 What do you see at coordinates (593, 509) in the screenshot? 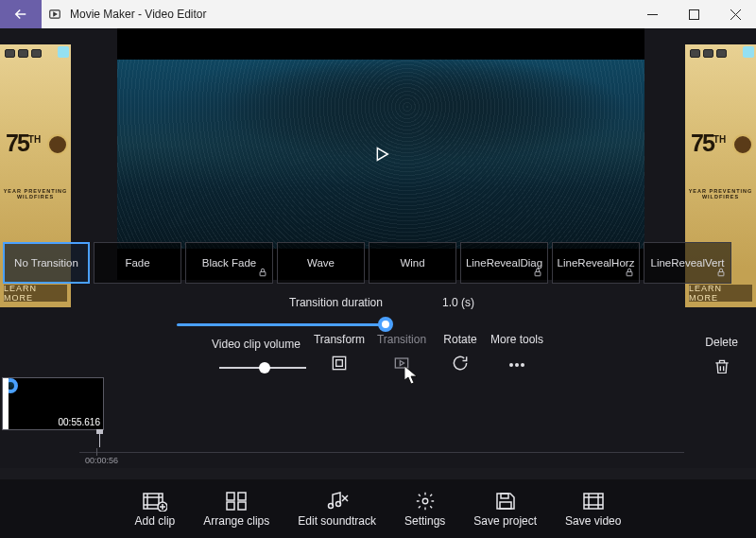
I see `save-video-button: Save video` at bounding box center [593, 509].